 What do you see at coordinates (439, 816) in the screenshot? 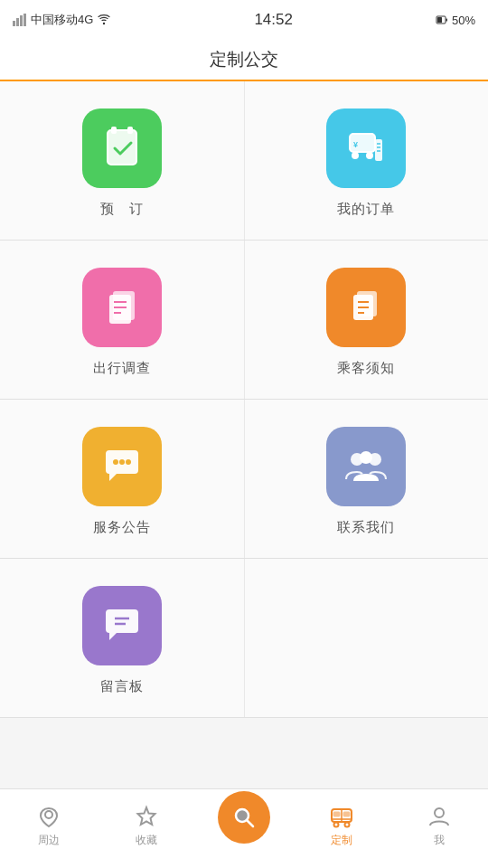
I see `person-icon` at bounding box center [439, 816].